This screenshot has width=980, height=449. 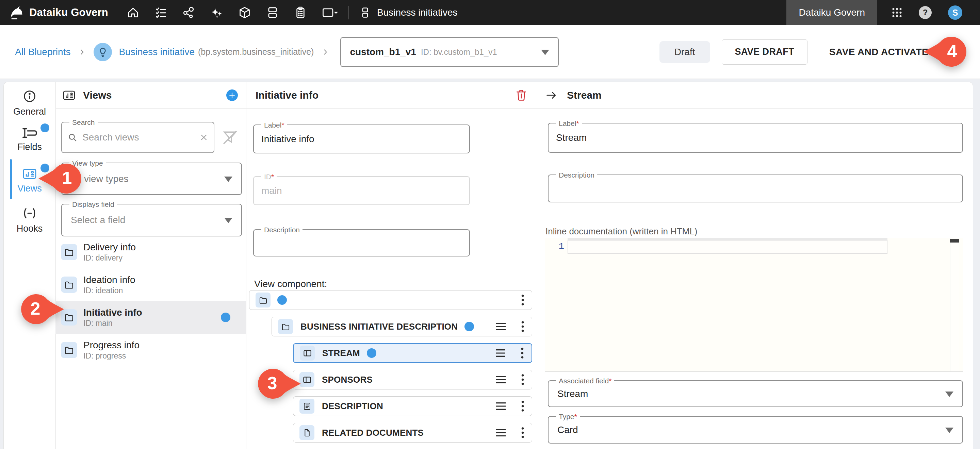 I want to click on topbar-right: Dataiku Govern ? S, so click(x=883, y=13).